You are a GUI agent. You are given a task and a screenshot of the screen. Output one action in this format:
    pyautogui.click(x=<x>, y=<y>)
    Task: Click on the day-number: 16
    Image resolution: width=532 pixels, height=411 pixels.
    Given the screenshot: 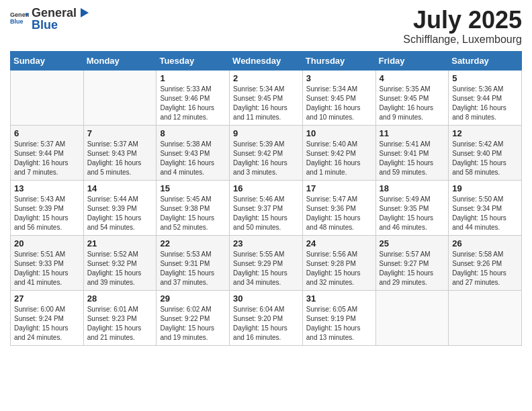 What is the action you would take?
    pyautogui.click(x=266, y=188)
    